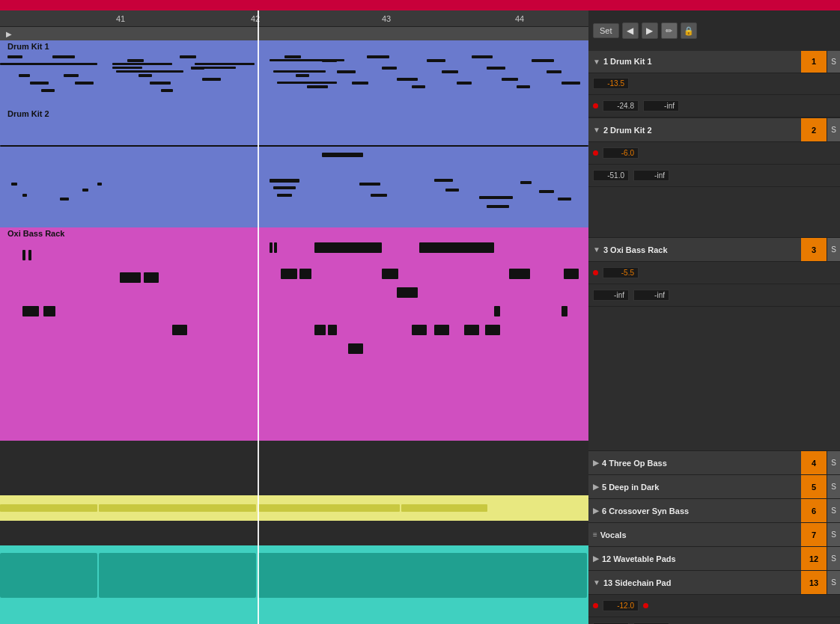 Image resolution: width=840 pixels, height=624 pixels. What do you see at coordinates (621, 106) in the screenshot?
I see `vol-drumkit1-2: -24.8` at bounding box center [621, 106].